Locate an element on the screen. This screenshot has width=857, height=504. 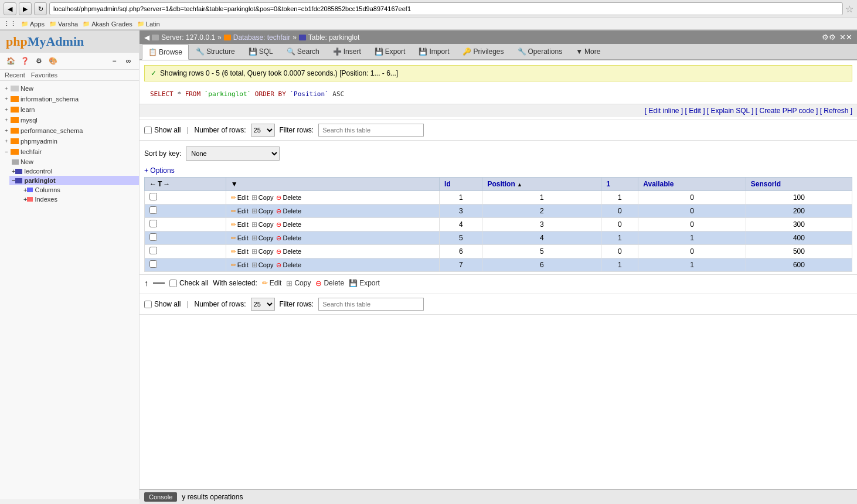
edit-row-1: ✏ Edit is located at coordinates (240, 211).